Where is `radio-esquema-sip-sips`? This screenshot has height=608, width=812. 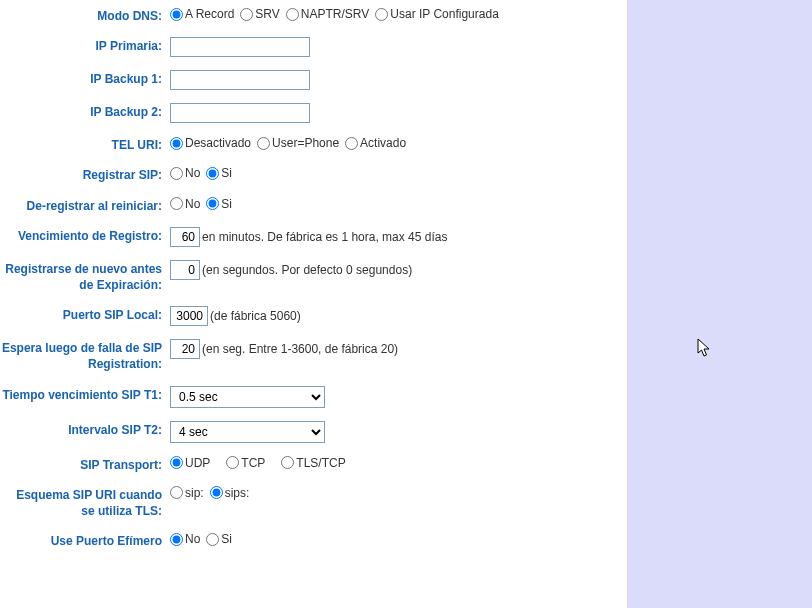
radio-esquema-sip-sips is located at coordinates (216, 492).